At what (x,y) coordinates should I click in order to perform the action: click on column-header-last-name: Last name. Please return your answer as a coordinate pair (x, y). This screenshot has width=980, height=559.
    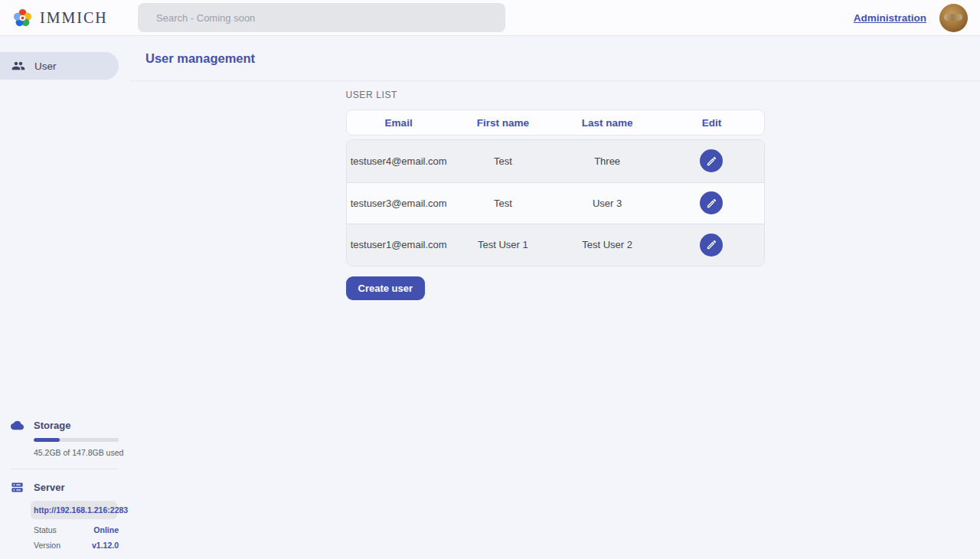
    Looking at the image, I should click on (607, 123).